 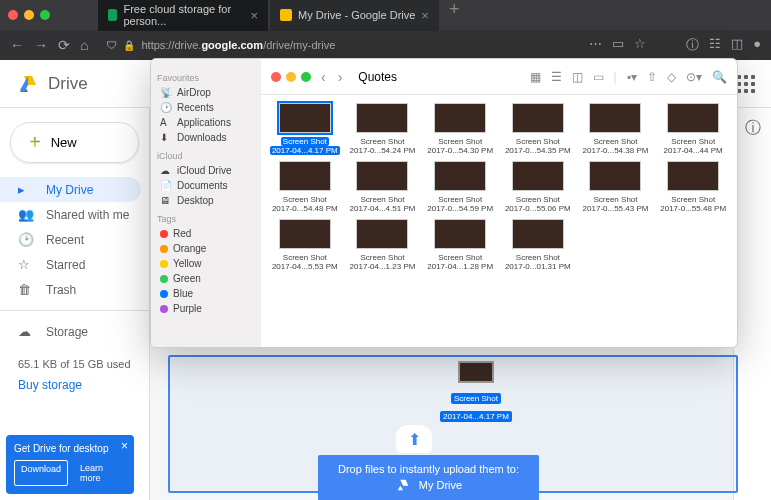 I want to click on tag-icon: ◇, so click(x=672, y=77).